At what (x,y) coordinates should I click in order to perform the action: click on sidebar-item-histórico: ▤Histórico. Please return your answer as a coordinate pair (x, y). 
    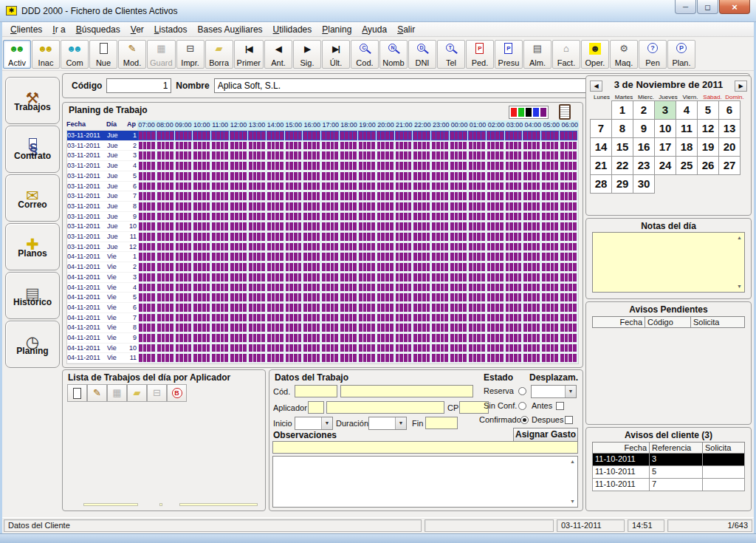
    Looking at the image, I should click on (32, 296).